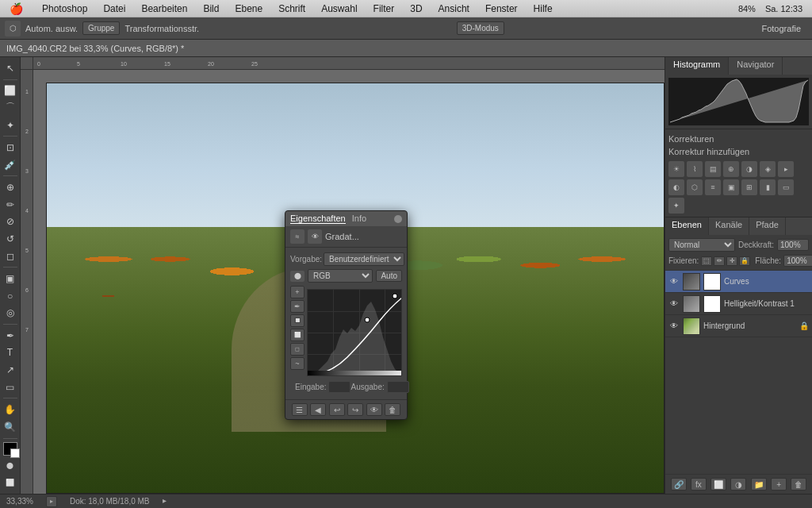  Describe the element at coordinates (799, 484) in the screenshot. I see `delete-layer-btn: 🗑` at that location.